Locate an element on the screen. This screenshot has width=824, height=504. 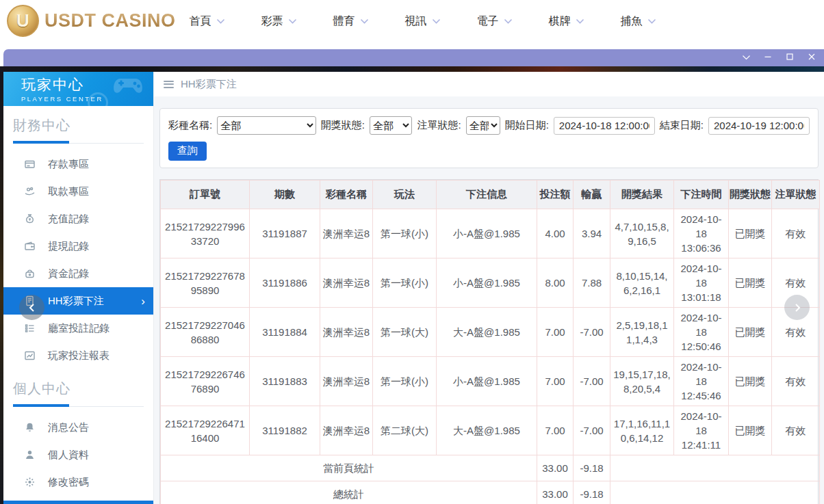
filter-panel: 彩種名稱: 全部 開獎狀態: 全部 注單狀態: 全部 開始日期: 結束日期: 查… is located at coordinates (489, 138).